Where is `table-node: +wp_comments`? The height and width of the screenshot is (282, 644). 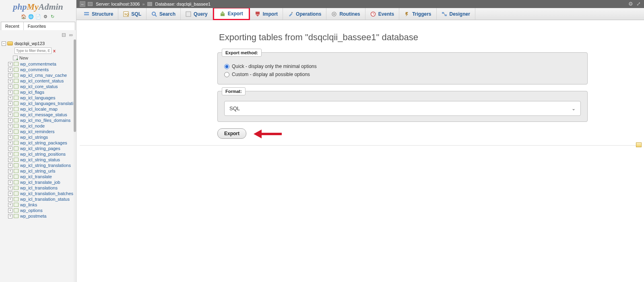
table-node: +wp_comments is located at coordinates (39, 70).